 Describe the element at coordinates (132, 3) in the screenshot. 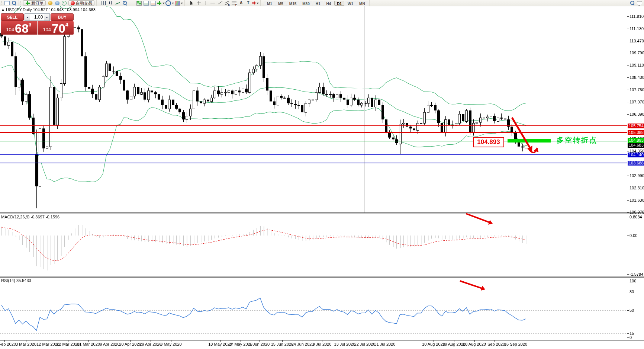

I see `zoom-out-icon` at that location.